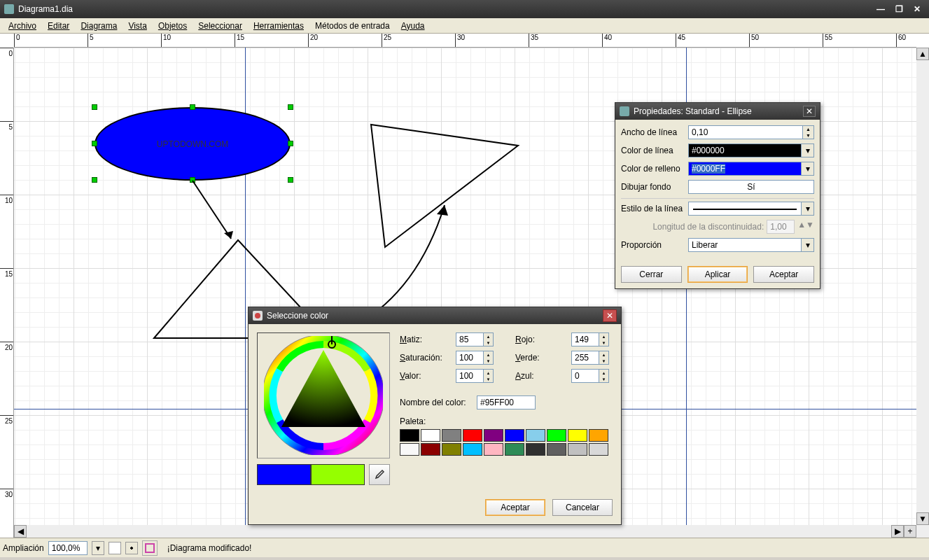  Describe the element at coordinates (718, 274) in the screenshot. I see `apply-button: Aplicar` at that location.